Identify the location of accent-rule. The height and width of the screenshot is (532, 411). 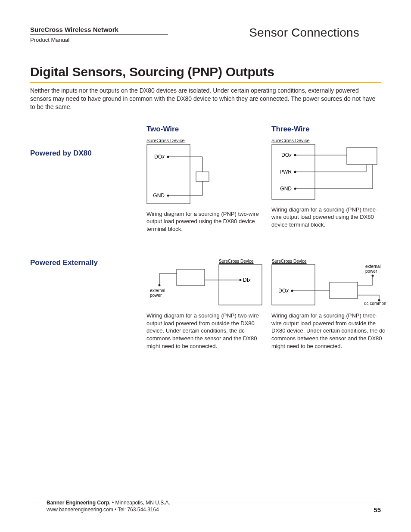
(206, 83).